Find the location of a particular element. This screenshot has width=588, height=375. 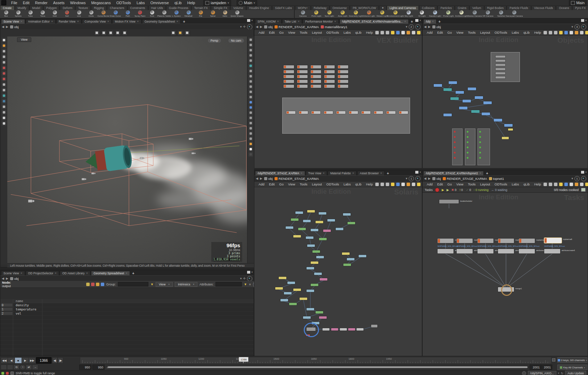

radial-menu-selector: Main is located at coordinates (578, 3).